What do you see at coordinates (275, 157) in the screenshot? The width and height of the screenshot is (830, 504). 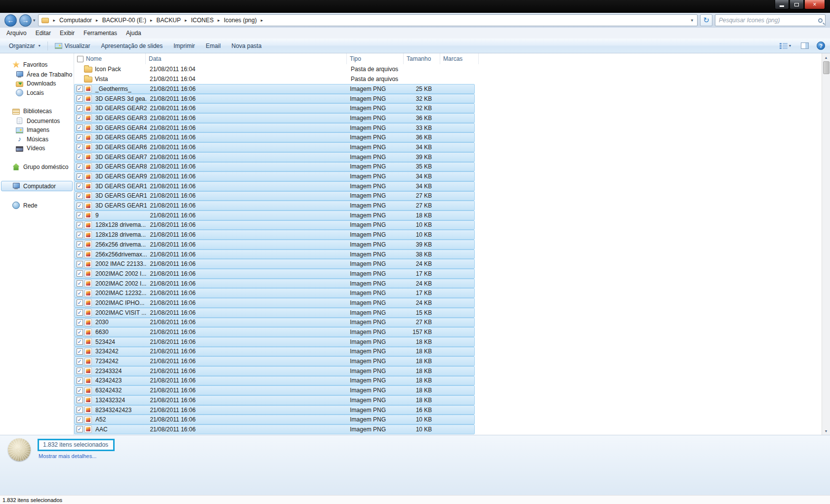 I see `file-row: ✓ 3D GEARS GEAR7 21/08/2011 16:06 Imagem…` at bounding box center [275, 157].